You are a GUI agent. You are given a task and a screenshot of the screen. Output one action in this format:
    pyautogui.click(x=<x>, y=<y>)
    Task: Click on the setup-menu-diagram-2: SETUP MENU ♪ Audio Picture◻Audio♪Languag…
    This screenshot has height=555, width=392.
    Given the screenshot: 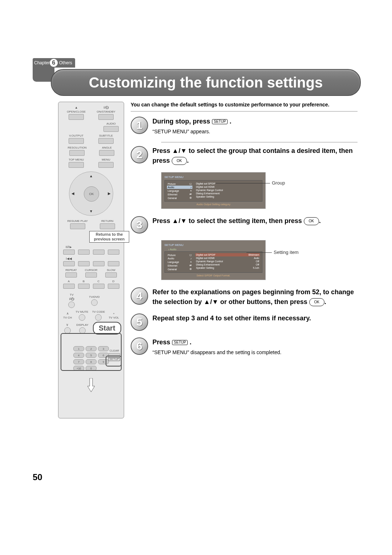 What is the action you would take?
    pyautogui.click(x=213, y=260)
    